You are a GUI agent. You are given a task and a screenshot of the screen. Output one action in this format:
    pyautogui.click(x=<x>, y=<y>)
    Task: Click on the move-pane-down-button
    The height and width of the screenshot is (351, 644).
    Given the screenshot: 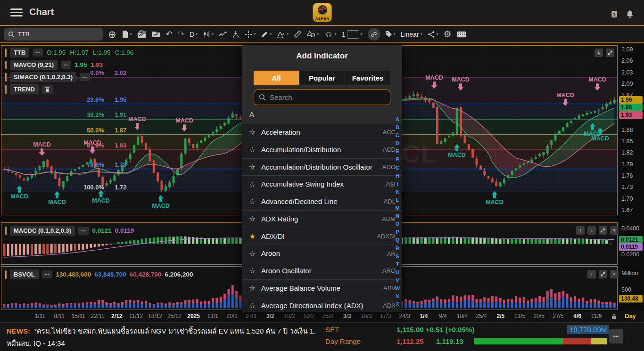 What is the action you would take?
    pyautogui.click(x=599, y=53)
    